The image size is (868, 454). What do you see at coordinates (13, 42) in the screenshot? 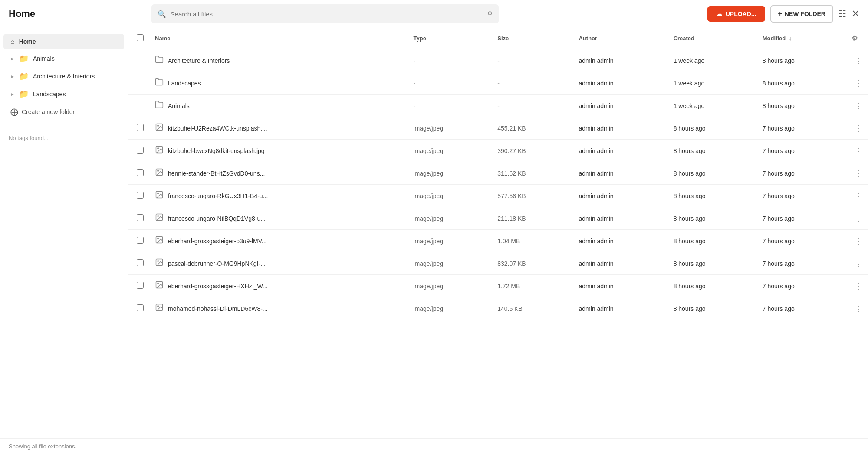
I see `home-icon: ⌂` at bounding box center [13, 42].